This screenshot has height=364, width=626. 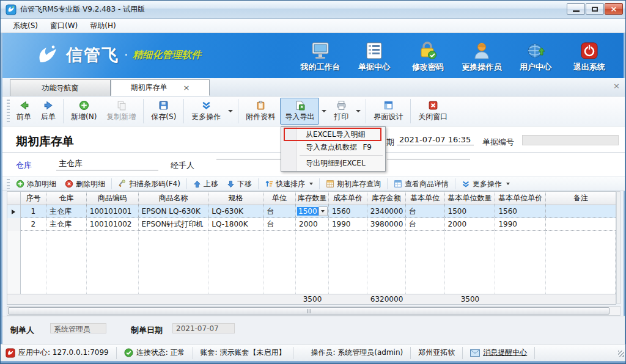 I want to click on ui-design-button: 界面设计, so click(x=388, y=111).